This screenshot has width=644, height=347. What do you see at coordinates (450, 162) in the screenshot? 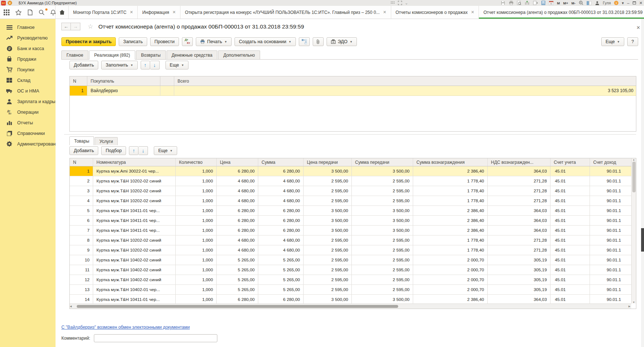
I see `column-header: Сумма вознаграждения` at bounding box center [450, 162].